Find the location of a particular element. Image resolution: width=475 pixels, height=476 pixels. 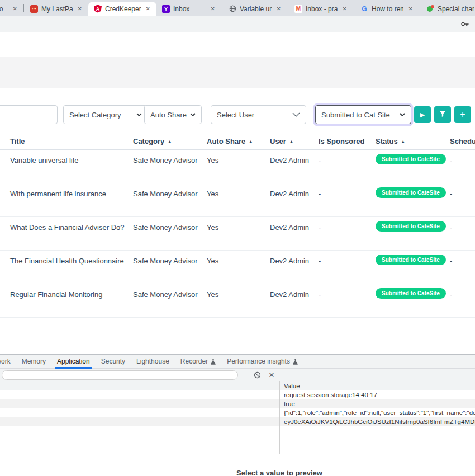

tab-title: Special char is located at coordinates (456, 9).